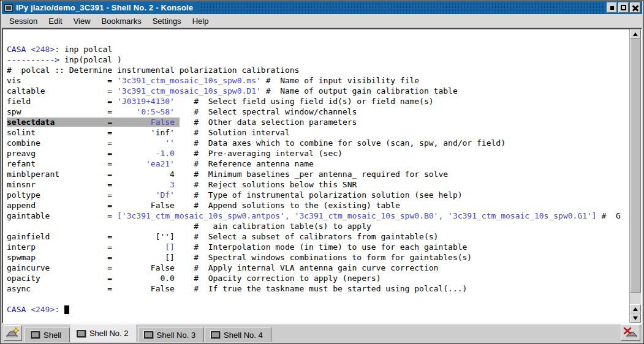 The image size is (644, 344). What do you see at coordinates (82, 21) in the screenshot?
I see `menu-view: View` at bounding box center [82, 21].